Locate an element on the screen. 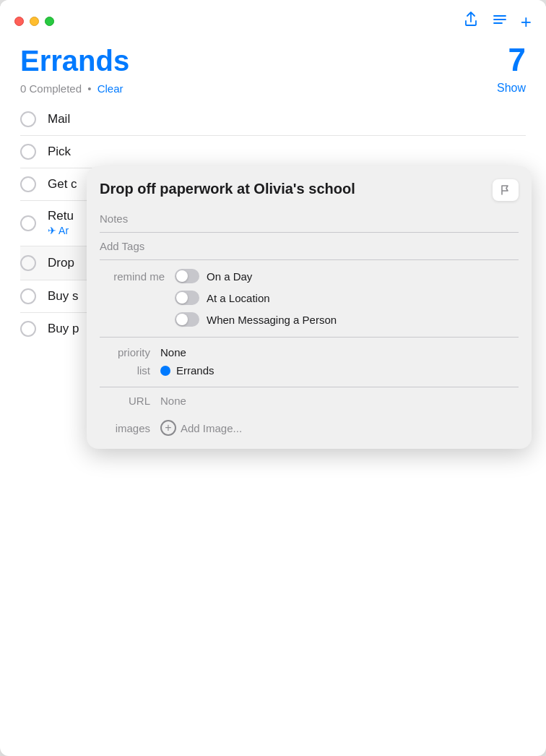 The height and width of the screenshot is (756, 546). flag-icon is located at coordinates (506, 190).